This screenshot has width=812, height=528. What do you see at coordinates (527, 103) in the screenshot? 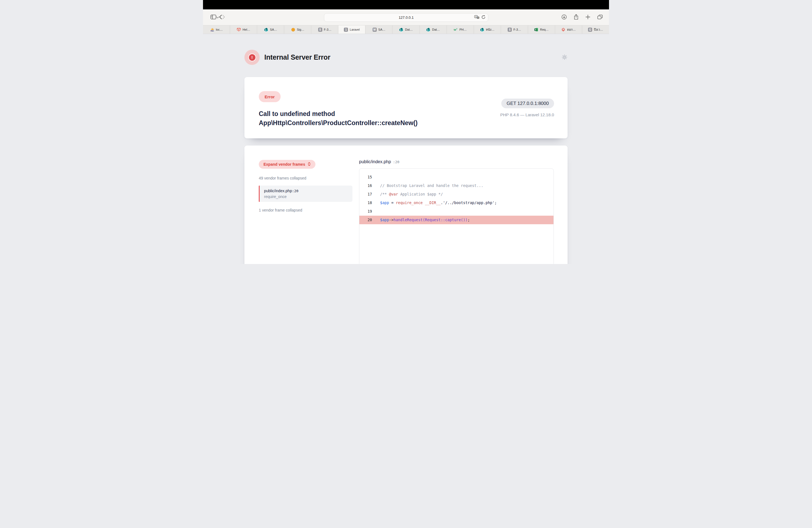
I see `request-method-pill: GET 127.0.0.1:8000` at bounding box center [527, 103].